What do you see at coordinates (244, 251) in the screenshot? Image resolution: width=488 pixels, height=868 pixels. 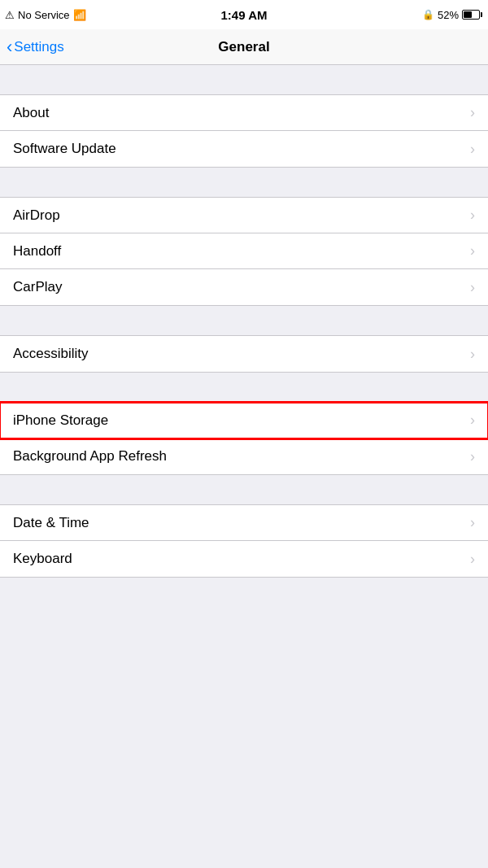 I see `handoff-row: Handoff ›` at bounding box center [244, 251].